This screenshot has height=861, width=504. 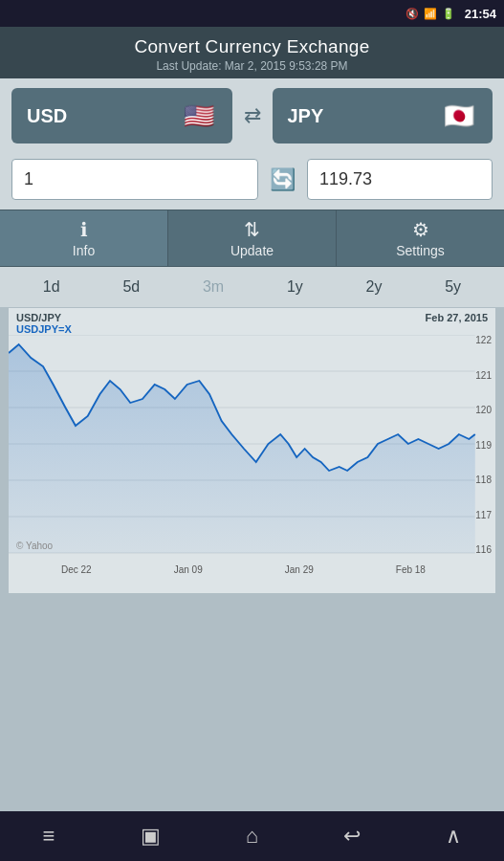 What do you see at coordinates (412, 13) in the screenshot?
I see `mute-icon: 🔇` at bounding box center [412, 13].